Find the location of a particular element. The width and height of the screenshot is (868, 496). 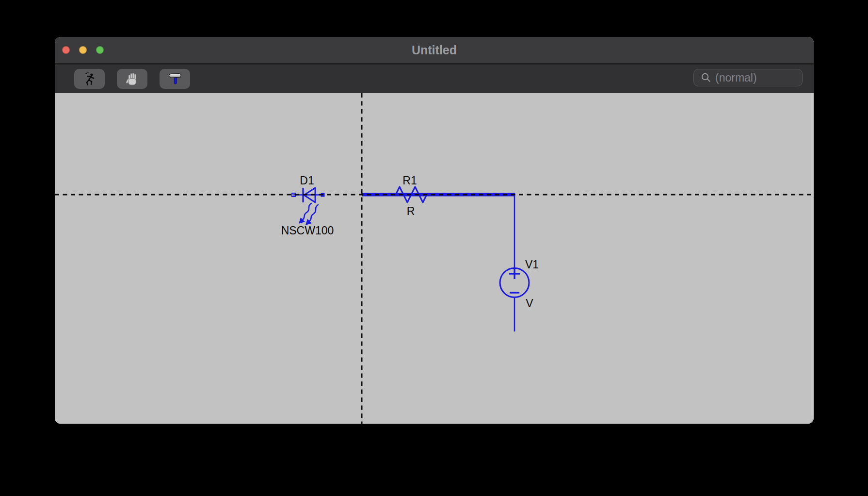

led-ref-label: D1 is located at coordinates (306, 181).